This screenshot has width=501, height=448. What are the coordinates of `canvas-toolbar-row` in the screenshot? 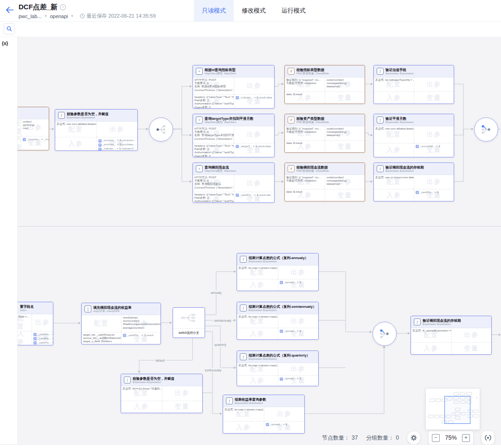 It's located at (250, 29).